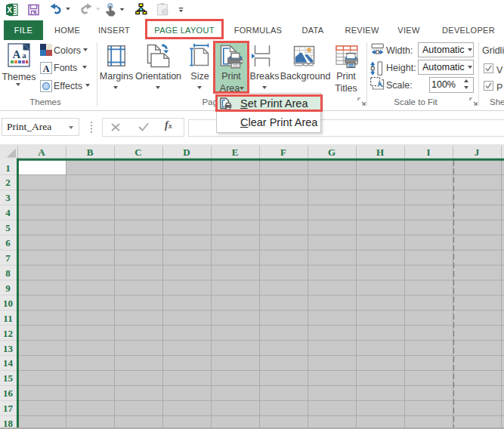  What do you see at coordinates (8, 183) in the screenshot?
I see `svg-text: 2` at bounding box center [8, 183].